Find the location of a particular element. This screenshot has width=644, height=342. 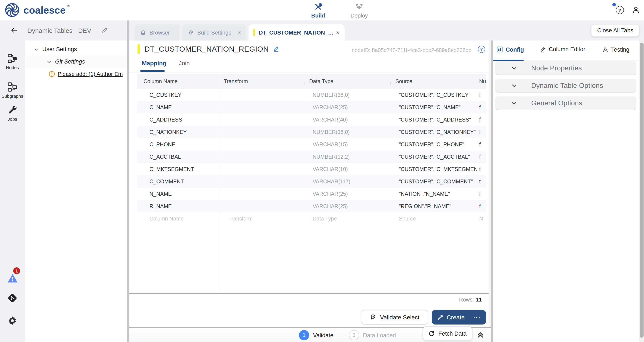

header-column-name: Column Name is located at coordinates (178, 81).